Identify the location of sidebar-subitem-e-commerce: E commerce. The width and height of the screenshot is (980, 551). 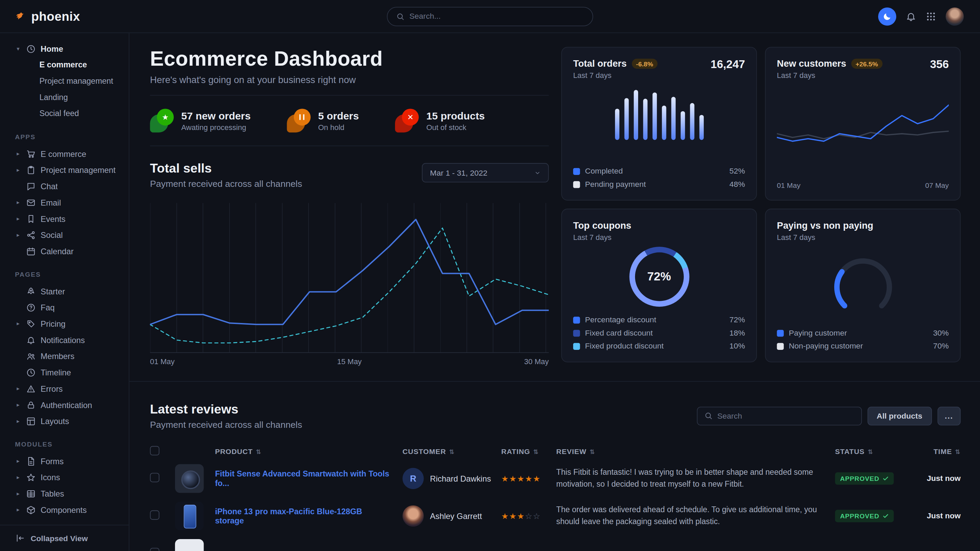
(64, 65).